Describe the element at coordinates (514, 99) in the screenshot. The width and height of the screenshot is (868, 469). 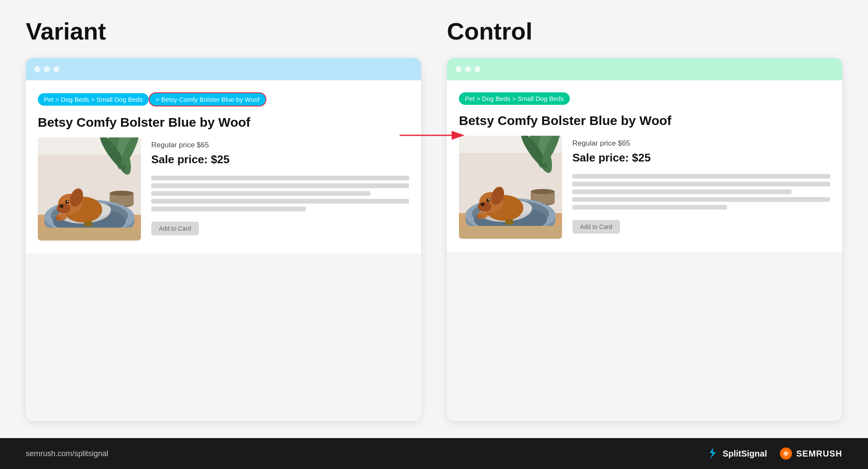
I see `control-breadcrumb-main: Pet > Dog Beds > Small Dog Beds` at that location.